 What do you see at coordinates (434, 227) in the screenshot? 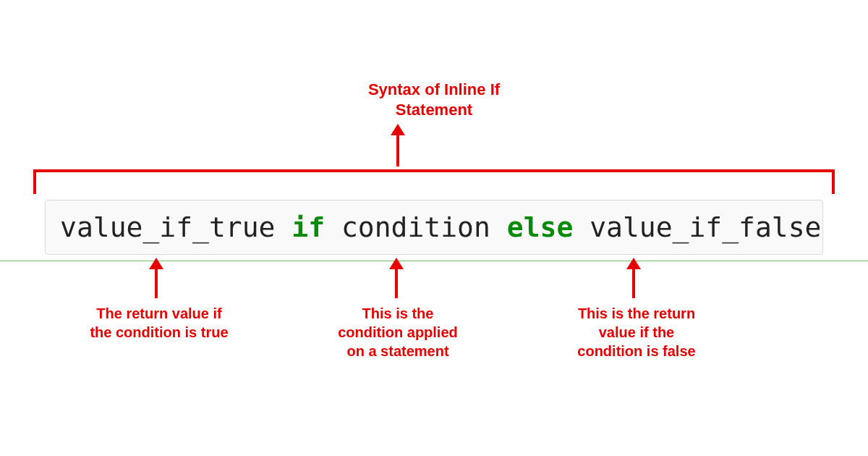
I see `code-snippet: value_if_true if condition else value_if…` at bounding box center [434, 227].